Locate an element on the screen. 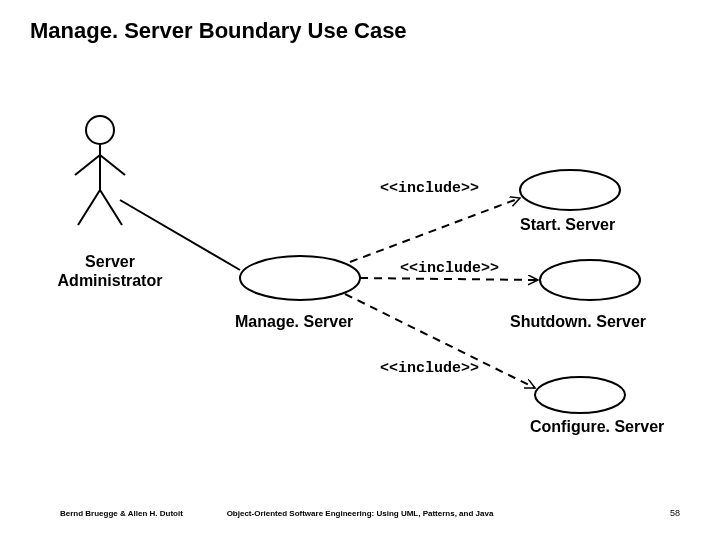 The width and height of the screenshot is (720, 540). actor-icon is located at coordinates (100, 170).